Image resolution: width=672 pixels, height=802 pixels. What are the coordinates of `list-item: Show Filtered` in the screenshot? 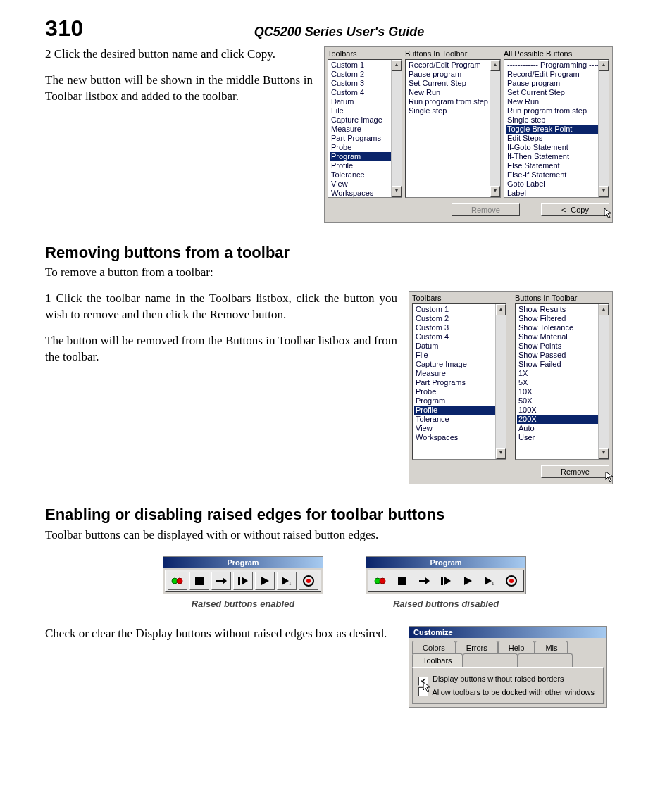 It's located at (558, 318).